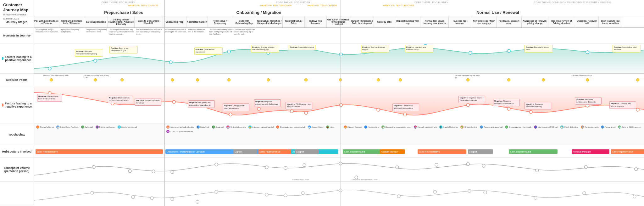 The image size is (644, 206). Describe the element at coordinates (472, 99) in the screenshot. I see `neg-sticky-9: Negative: Negative board influencing cus…` at that location.